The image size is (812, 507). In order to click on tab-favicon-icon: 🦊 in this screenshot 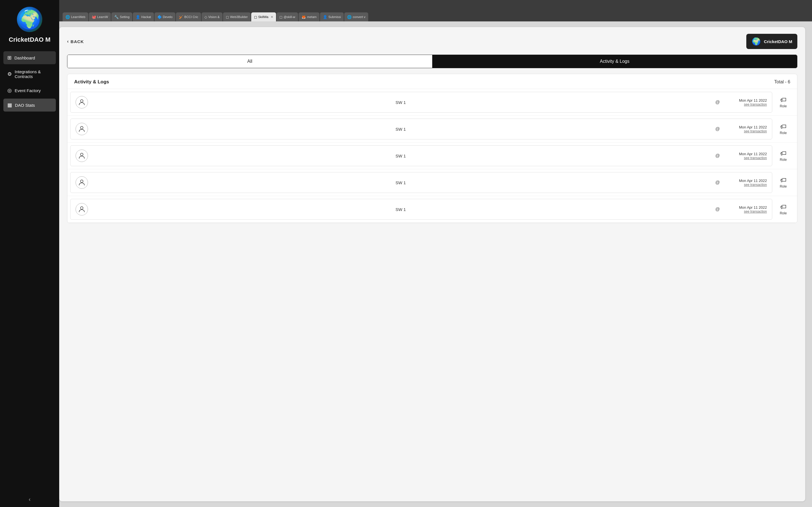, I will do `click(304, 17)`.